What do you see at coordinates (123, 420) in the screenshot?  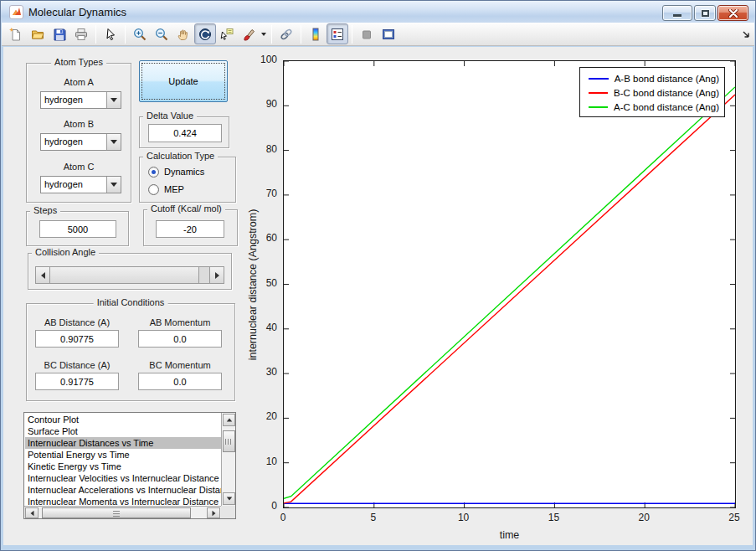 I see `list-item: Contour Plot` at bounding box center [123, 420].